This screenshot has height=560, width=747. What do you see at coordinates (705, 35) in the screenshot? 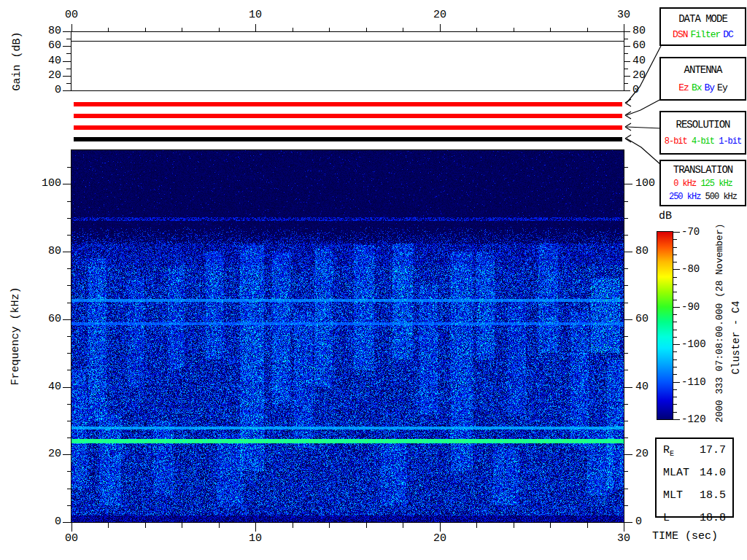
I see `option-filter: Filter` at bounding box center [705, 35].